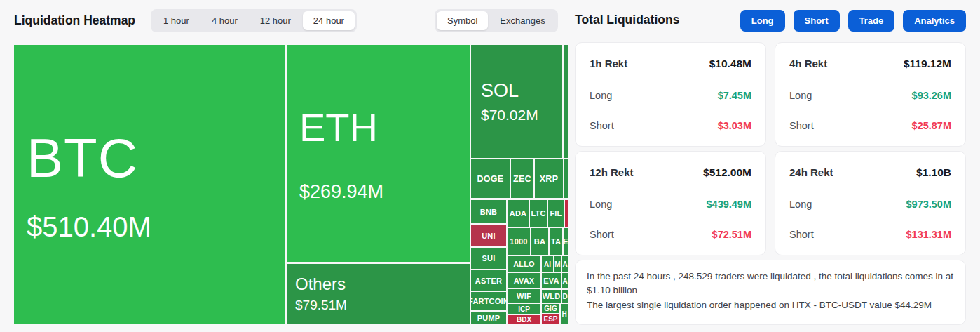 This screenshot has height=332, width=980. What do you see at coordinates (817, 21) in the screenshot?
I see `short-button: Short` at bounding box center [817, 21].